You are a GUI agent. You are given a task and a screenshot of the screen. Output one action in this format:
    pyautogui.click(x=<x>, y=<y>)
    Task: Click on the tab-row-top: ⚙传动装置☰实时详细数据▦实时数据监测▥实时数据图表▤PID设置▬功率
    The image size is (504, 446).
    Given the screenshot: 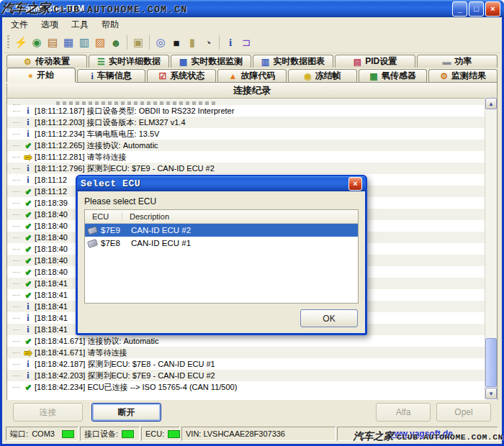 What is the action you would take?
    pyautogui.click(x=252, y=60)
    